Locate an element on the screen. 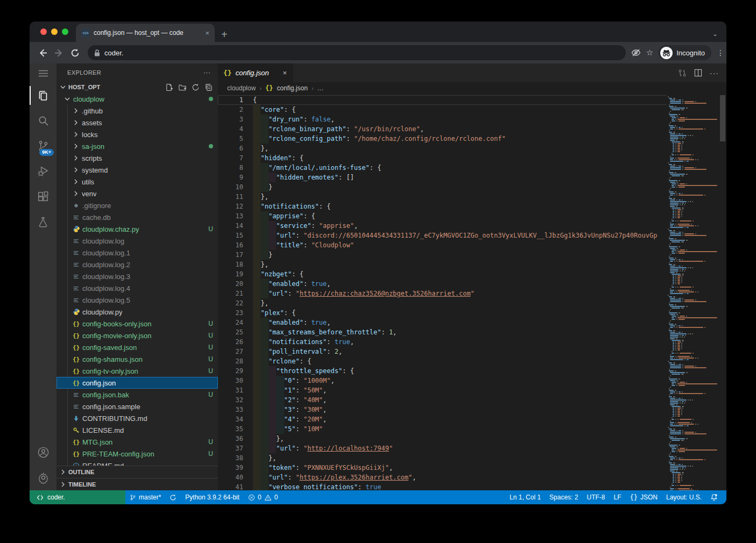 The height and width of the screenshot is (543, 756). tree-item-config-tv-only.json: {}config-tv-only.jsonU is located at coordinates (137, 371).